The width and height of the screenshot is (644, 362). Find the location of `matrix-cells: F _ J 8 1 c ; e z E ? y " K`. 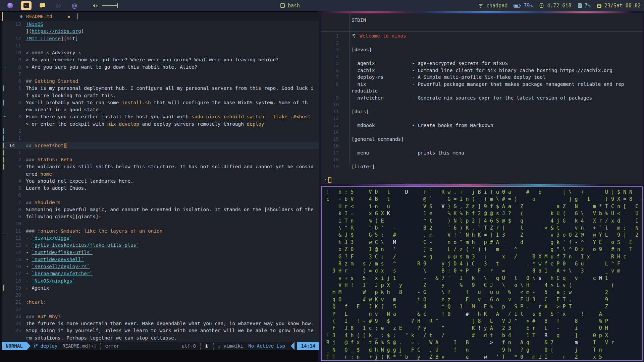

matrix-cells: F _ J 8 1 c ; e z E ? y " K is located at coordinates (402, 328).